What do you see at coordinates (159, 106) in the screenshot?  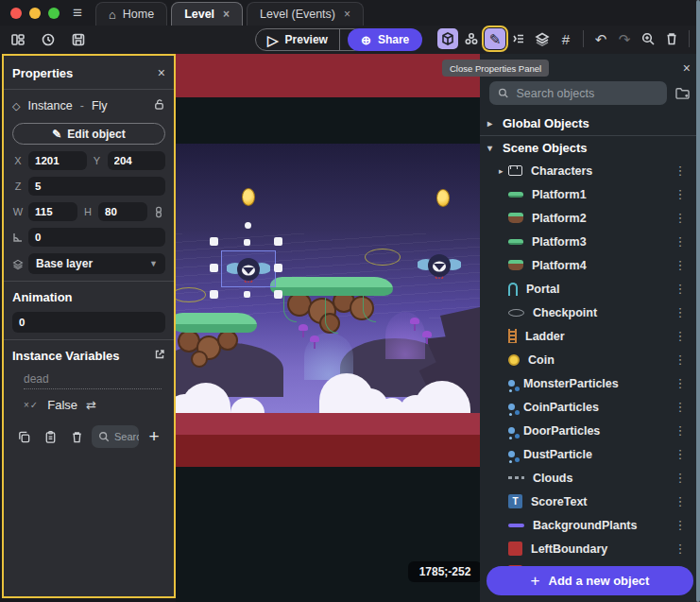 I see `unlock-icon` at bounding box center [159, 106].